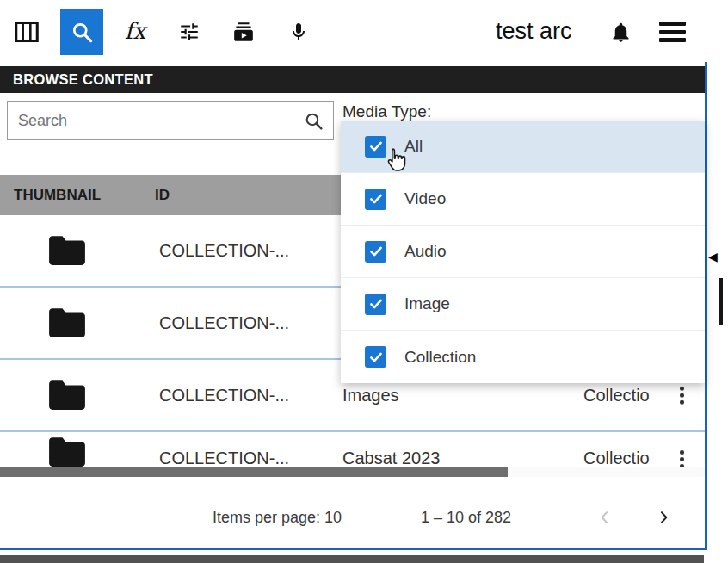 The height and width of the screenshot is (563, 728). Describe the element at coordinates (523, 200) in the screenshot. I see `menu-item-video: Video` at that location.